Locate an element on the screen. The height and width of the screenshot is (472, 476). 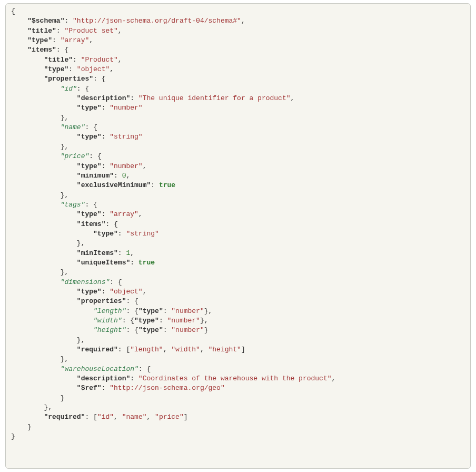
val-true: true is located at coordinates (146, 262).